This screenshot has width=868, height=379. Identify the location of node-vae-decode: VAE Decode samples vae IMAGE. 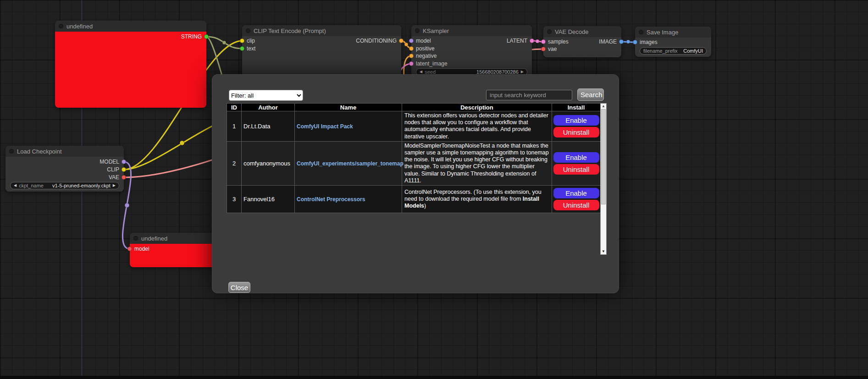
(582, 42).